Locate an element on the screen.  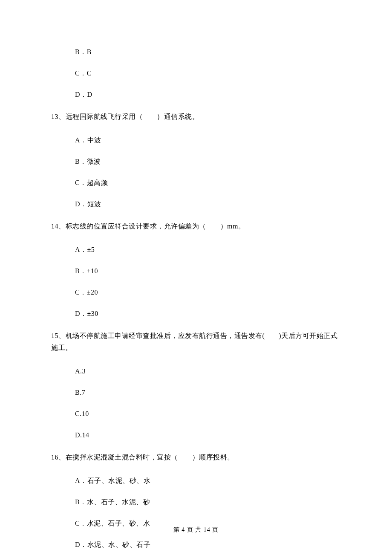
question-15: 15、机场不停航施工申请经审查批准后，应发布航行通告，通告发布( )天后方可开始… is located at coordinates (196, 385).